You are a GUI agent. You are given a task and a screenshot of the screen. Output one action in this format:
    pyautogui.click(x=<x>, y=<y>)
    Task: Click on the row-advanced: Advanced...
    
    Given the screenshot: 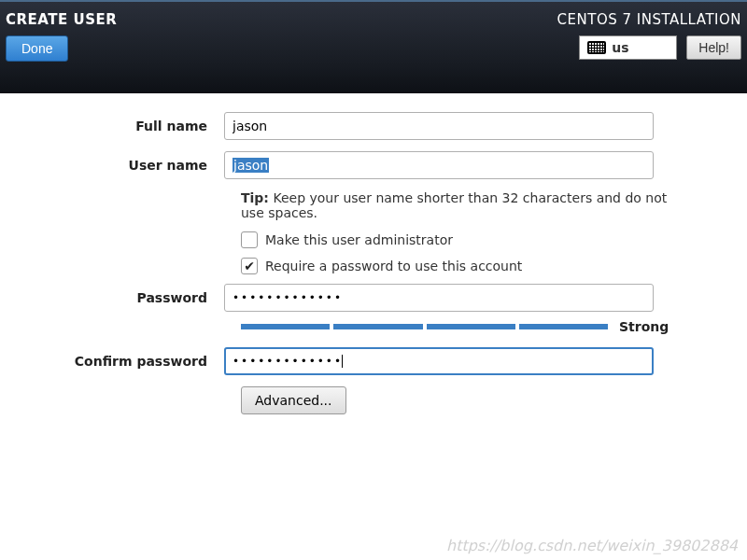 What is the action you would take?
    pyautogui.click(x=475, y=400)
    